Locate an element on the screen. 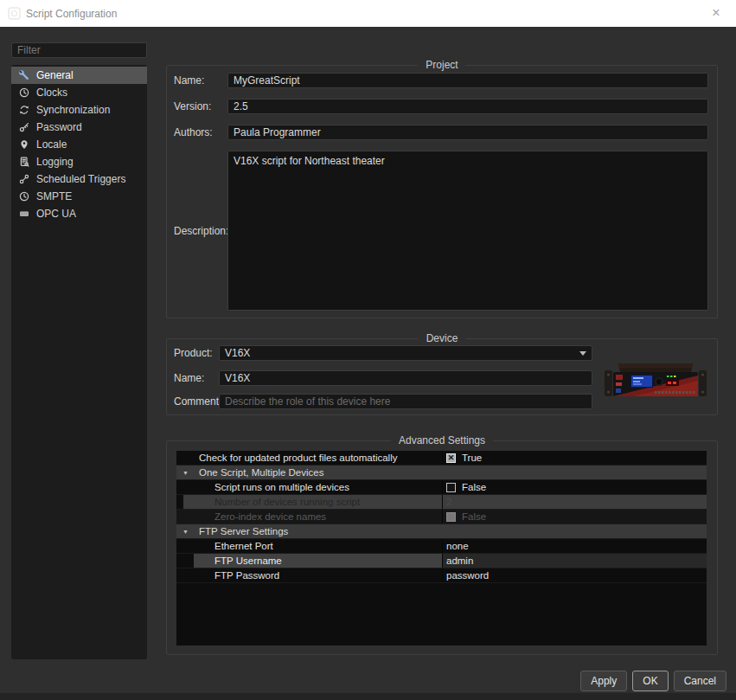 The image size is (736, 700). device-product-label: Product: is located at coordinates (196, 353).